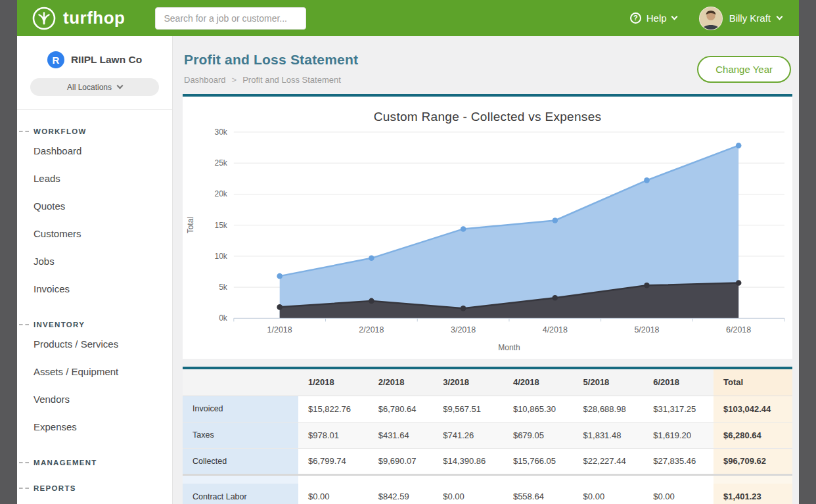 The image size is (816, 504). Describe the element at coordinates (678, 461) in the screenshot. I see `table-cell: $27,835.46` at that location.